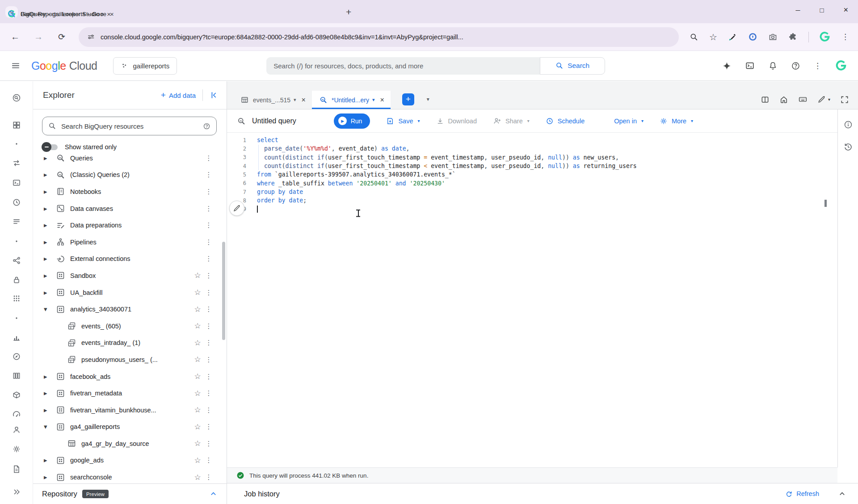 Image resolution: width=858 pixels, height=504 pixels. I want to click on code-line: 7group by date, so click(532, 192).